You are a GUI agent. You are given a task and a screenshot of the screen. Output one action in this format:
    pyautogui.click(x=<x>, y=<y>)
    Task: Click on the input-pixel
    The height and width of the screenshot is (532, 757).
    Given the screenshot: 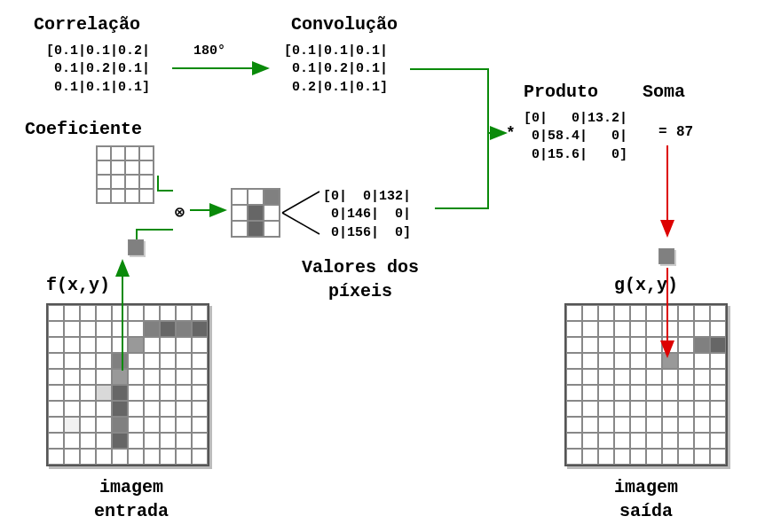 What is the action you would take?
    pyautogui.click(x=136, y=247)
    